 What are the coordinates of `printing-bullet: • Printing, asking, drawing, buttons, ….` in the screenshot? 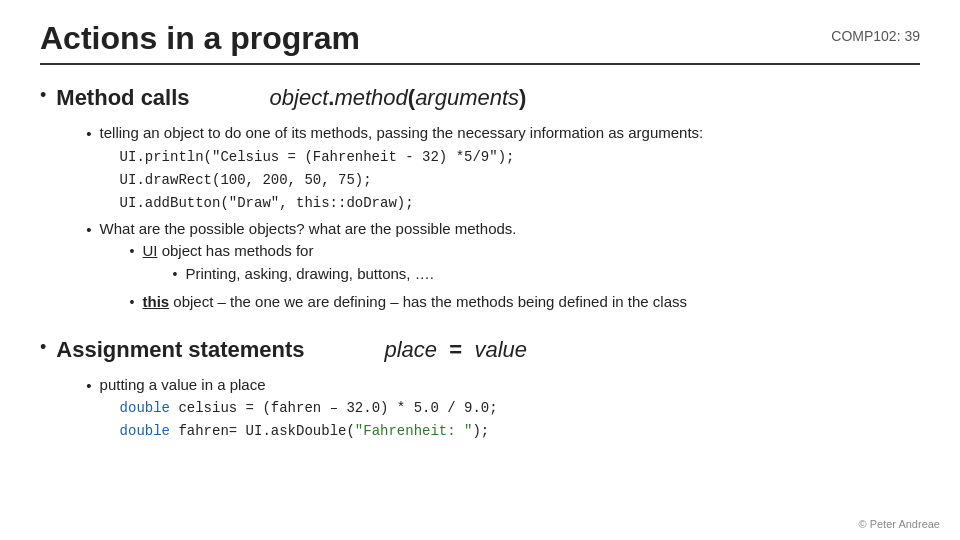 It's located at (302, 274).